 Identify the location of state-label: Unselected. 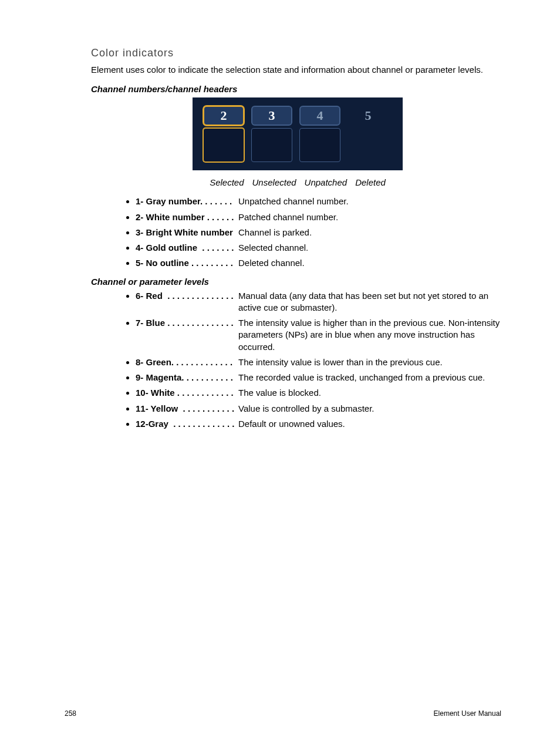
(275, 182).